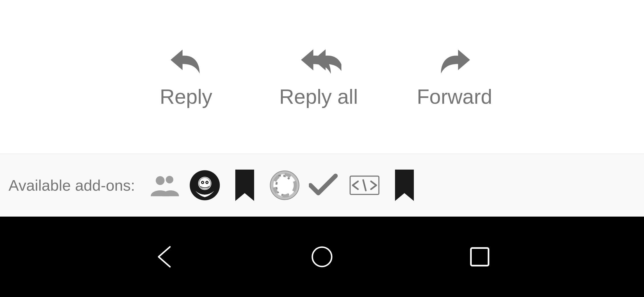 This screenshot has height=297, width=644. What do you see at coordinates (455, 62) in the screenshot?
I see `forward-icon` at bounding box center [455, 62].